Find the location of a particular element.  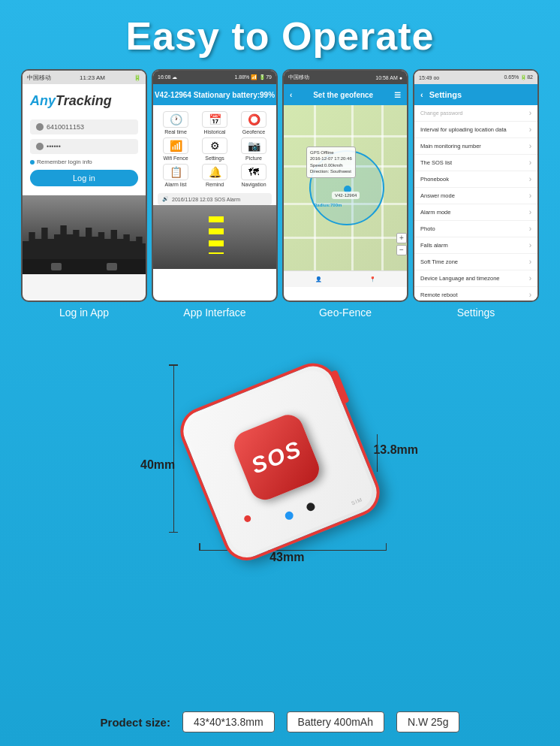

icon-remind: 🔔 Remind is located at coordinates (215, 176).